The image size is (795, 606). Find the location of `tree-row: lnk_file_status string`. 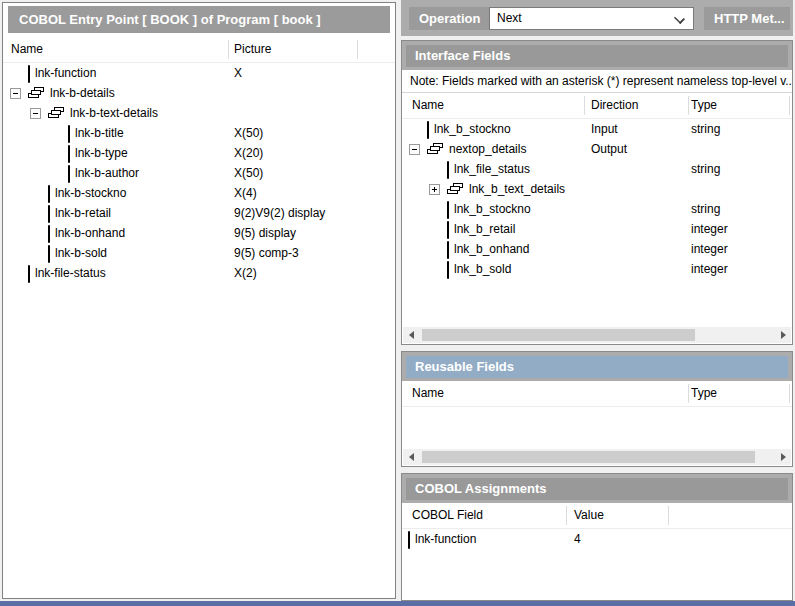

tree-row: lnk_file_status string is located at coordinates (597, 169).